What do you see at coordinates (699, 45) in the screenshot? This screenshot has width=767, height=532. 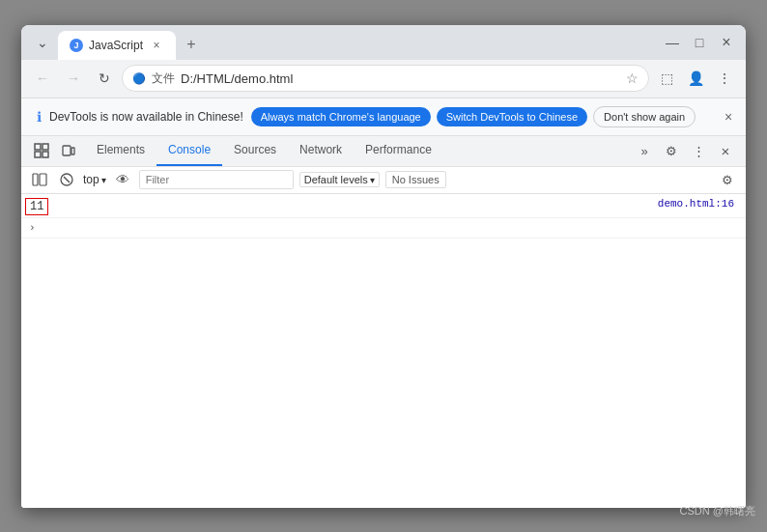 I see `window-controls: — □ ×` at bounding box center [699, 45].